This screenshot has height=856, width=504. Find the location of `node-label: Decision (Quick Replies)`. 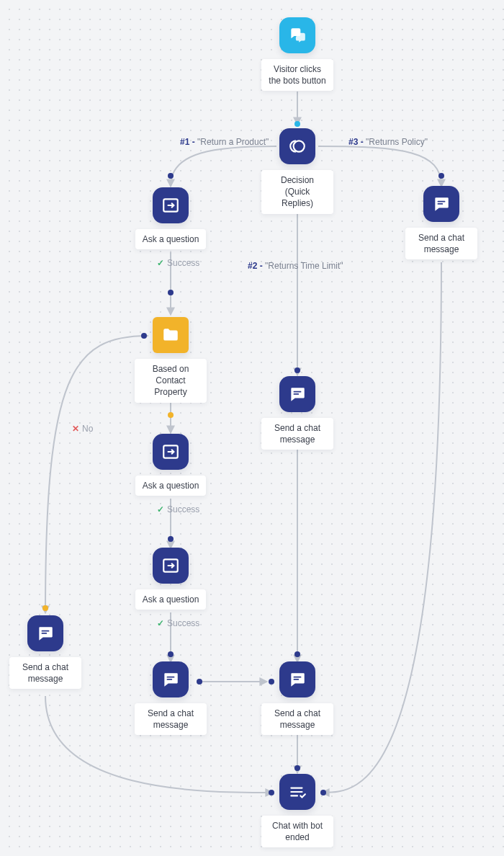

node-label: Decision (Quick Replies) is located at coordinates (297, 192).